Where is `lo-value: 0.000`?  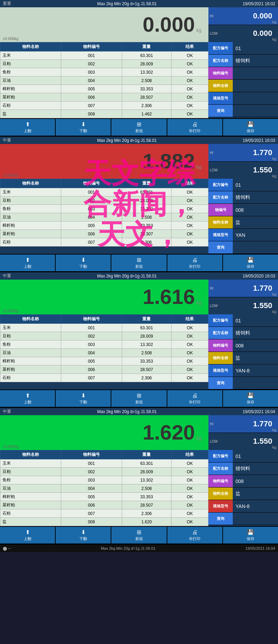
lo-value: 0.000 is located at coordinates (262, 33).